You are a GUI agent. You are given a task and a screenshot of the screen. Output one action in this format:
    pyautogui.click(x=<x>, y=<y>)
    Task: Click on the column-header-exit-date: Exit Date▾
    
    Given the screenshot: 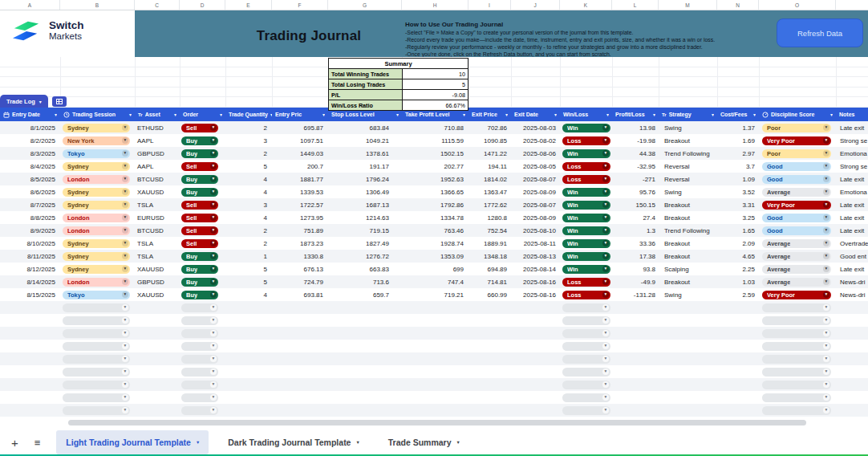 What is the action you would take?
    pyautogui.click(x=536, y=114)
    